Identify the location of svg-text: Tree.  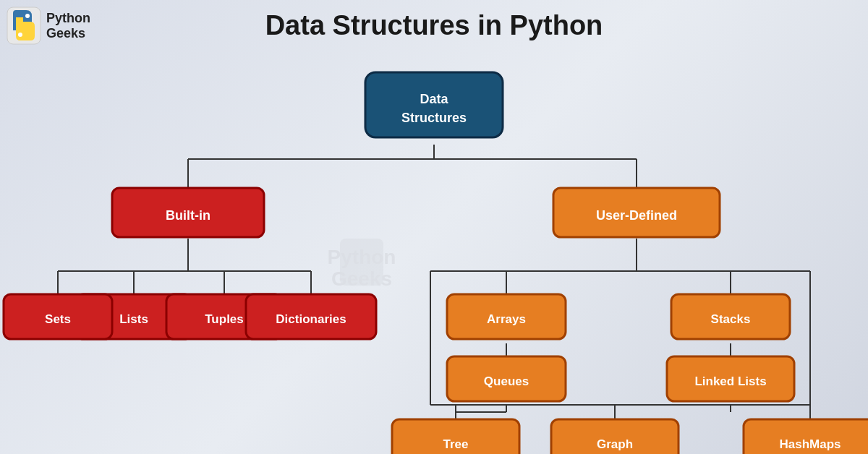
(456, 444).